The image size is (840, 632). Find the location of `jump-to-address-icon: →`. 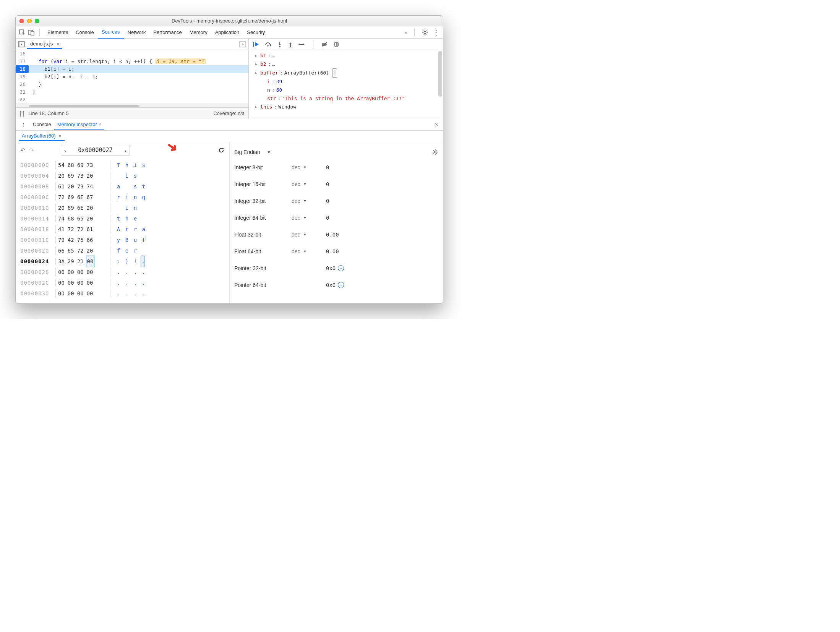

jump-to-address-icon: → is located at coordinates (341, 285).